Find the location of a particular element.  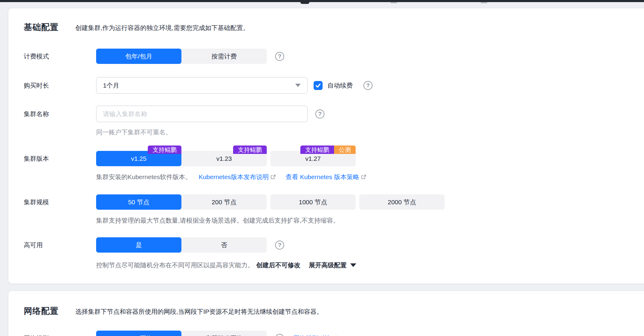

duration-selected-value: 1个月 is located at coordinates (111, 86).